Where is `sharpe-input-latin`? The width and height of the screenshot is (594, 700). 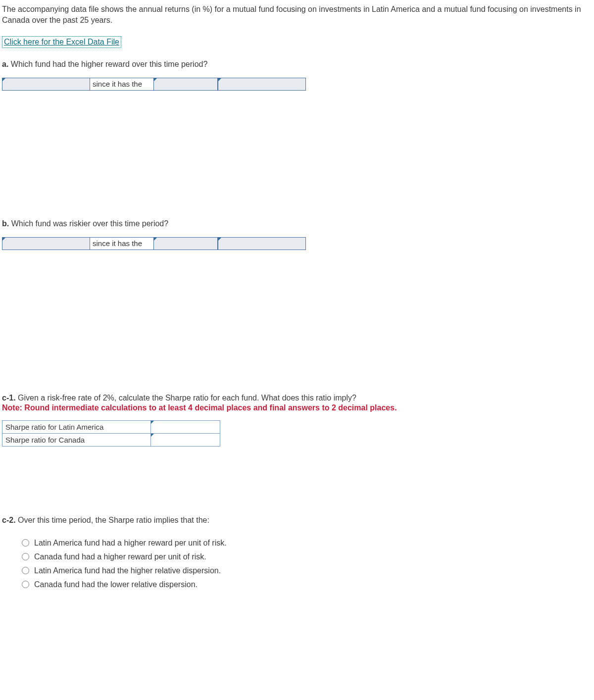 sharpe-input-latin is located at coordinates (185, 427).